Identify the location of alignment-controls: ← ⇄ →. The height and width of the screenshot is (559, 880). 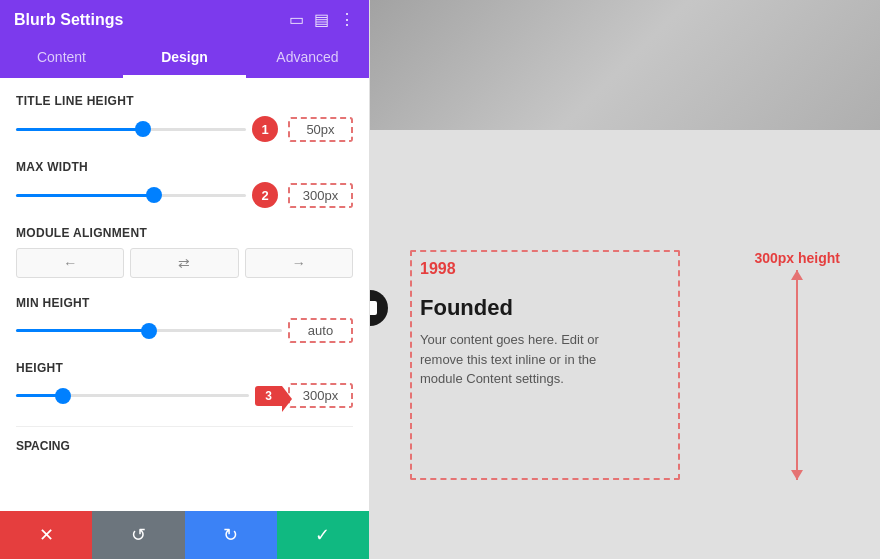
(184, 263).